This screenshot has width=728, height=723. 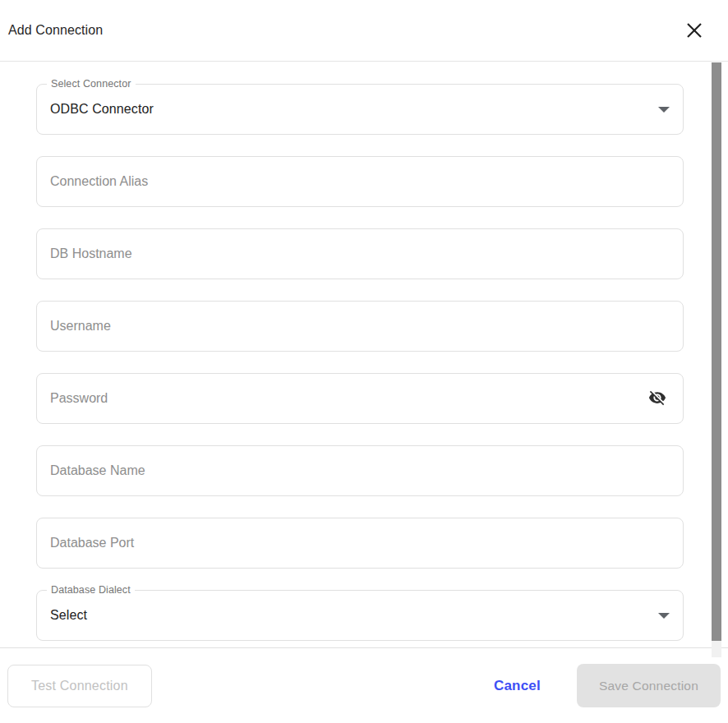 What do you see at coordinates (69, 615) in the screenshot?
I see `database-dialect-value: Select` at bounding box center [69, 615].